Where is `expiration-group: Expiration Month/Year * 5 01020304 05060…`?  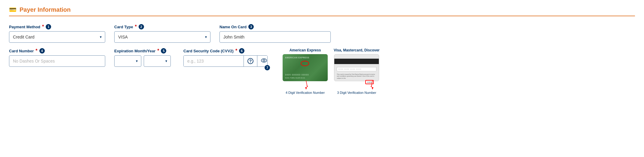
expiration-group: Expiration Month/Year * 5 01020304 05060… is located at coordinates (144, 57).